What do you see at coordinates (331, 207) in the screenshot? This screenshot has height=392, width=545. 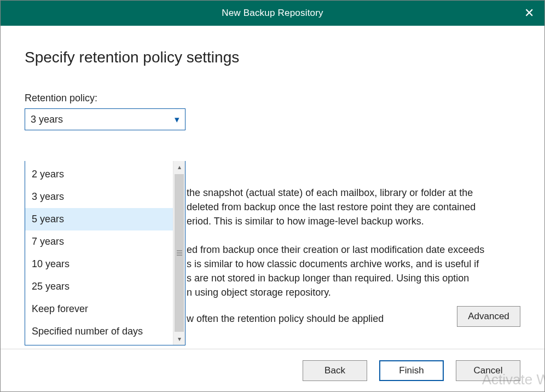 I see `description-snapshot: the snapshot (actual state) of each mail…` at bounding box center [331, 207].